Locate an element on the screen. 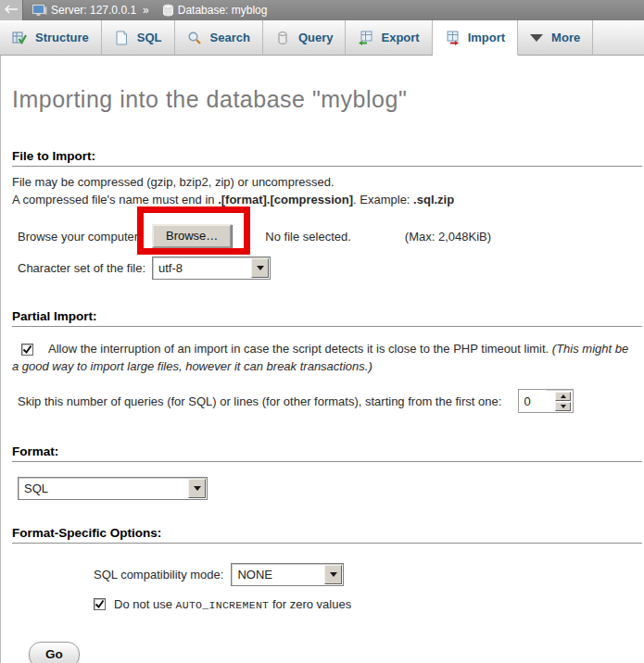  tab-label: SQL is located at coordinates (150, 37).